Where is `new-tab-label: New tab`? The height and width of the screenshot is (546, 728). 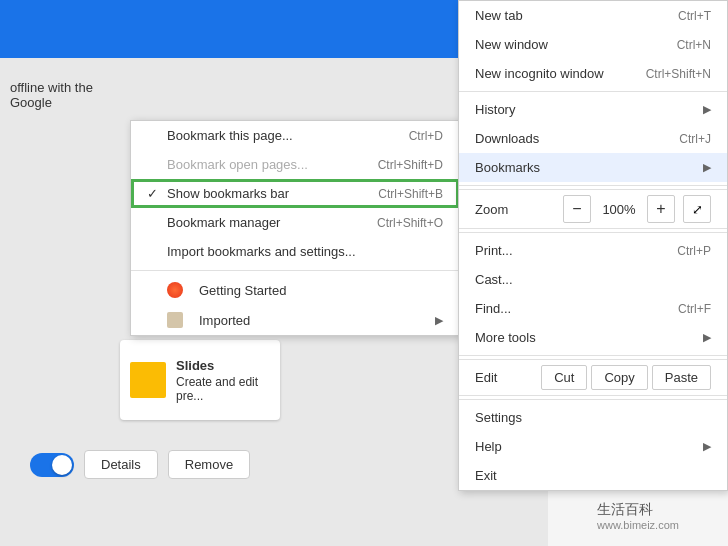 new-tab-label: New tab is located at coordinates (576, 16).